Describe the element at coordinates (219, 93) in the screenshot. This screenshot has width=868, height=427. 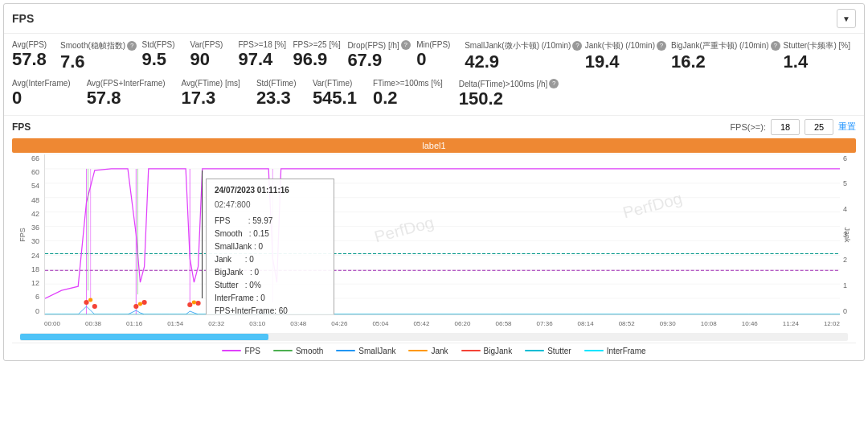
I see `metric-item2: Avg(FTime) [ms]17.3` at that location.